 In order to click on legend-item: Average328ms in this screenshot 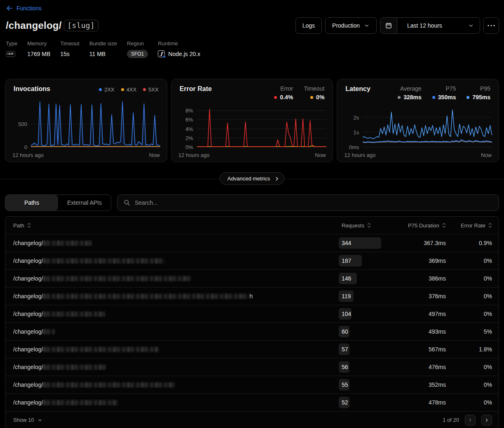, I will do `click(410, 93)`.